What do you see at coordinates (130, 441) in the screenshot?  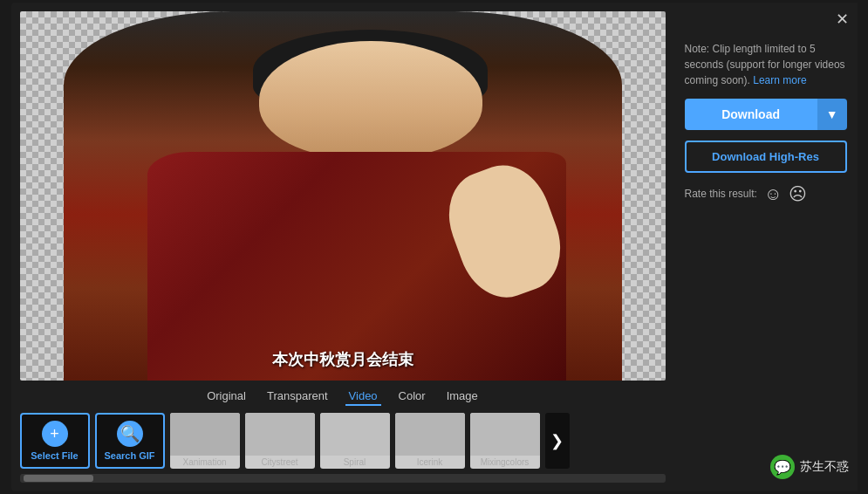 I see `search-gif-button: 🔍 Search GIF` at bounding box center [130, 441].